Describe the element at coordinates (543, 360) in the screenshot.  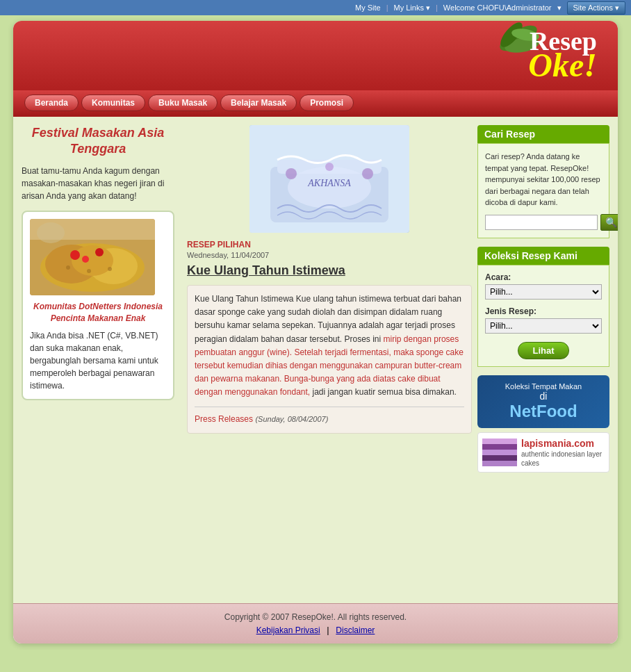
I see `right-column: Cari Resep Cari resep? Anda datang ke te…` at that location.